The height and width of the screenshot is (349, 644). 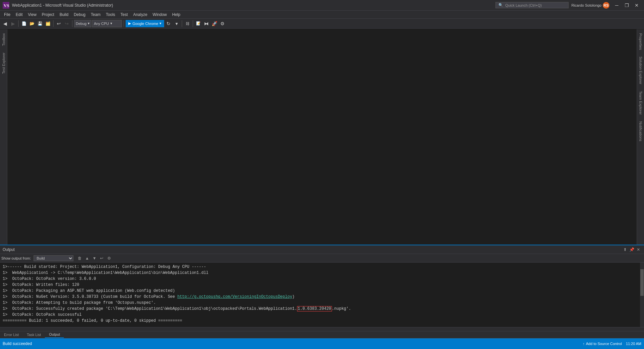 I want to click on vs-logo: VS, so click(x=6, y=5).